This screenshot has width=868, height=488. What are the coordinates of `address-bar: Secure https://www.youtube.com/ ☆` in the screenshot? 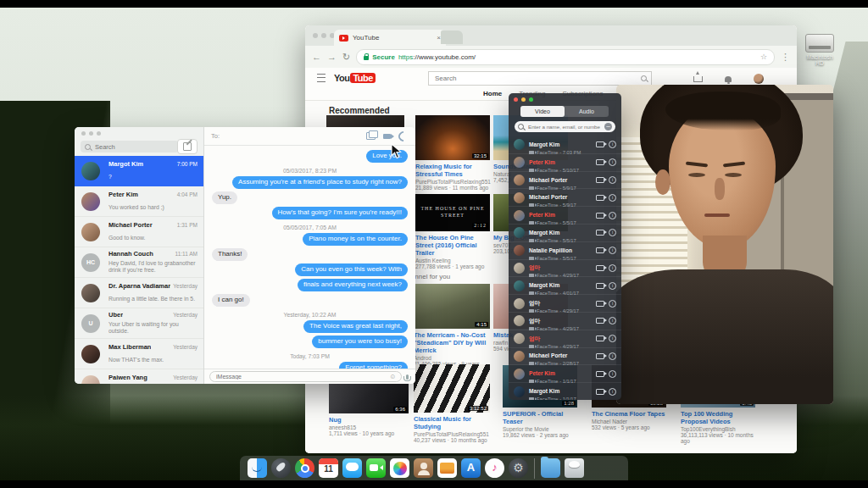 It's located at (565, 58).